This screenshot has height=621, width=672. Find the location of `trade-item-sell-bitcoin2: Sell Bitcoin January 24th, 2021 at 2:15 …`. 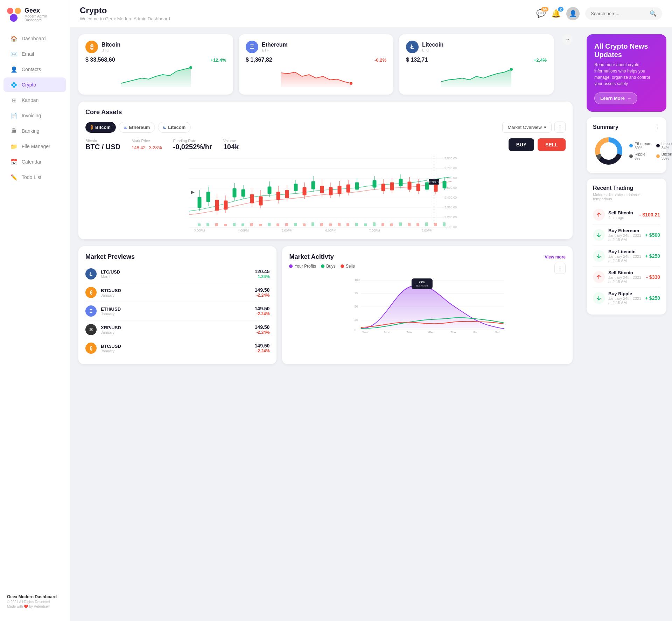

trade-item-sell-bitcoin2: Sell Bitcoin January 24th, 2021 at 2:15 … is located at coordinates (626, 277).